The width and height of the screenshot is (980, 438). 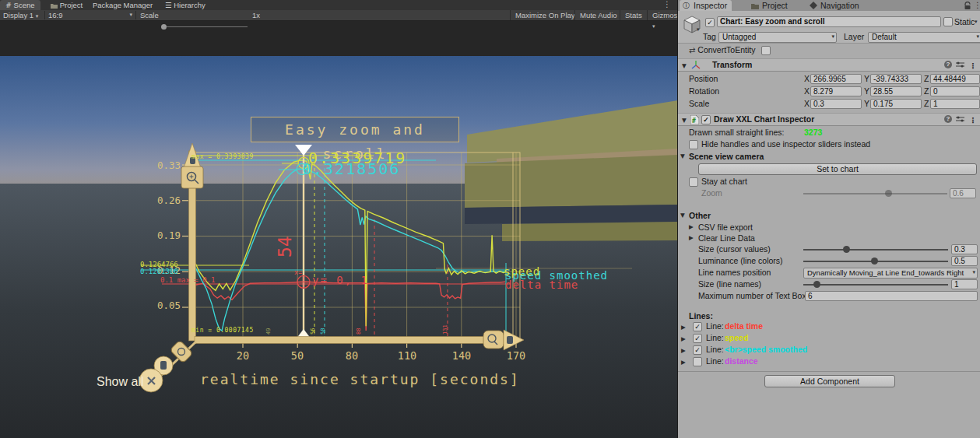 What do you see at coordinates (700, 216) in the screenshot?
I see `other-foldout: Other` at bounding box center [700, 216].